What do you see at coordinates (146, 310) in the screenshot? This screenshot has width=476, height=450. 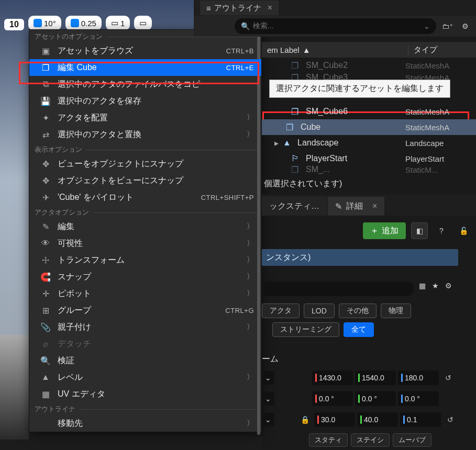 I see `menu-group: ⊞グループCTRL+G` at bounding box center [146, 310].